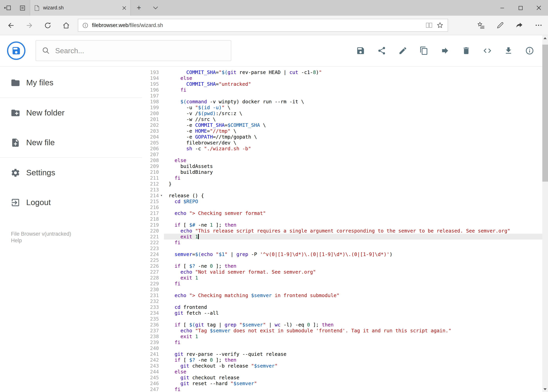  Describe the element at coordinates (124, 8) in the screenshot. I see `tab-close-icon` at that location.